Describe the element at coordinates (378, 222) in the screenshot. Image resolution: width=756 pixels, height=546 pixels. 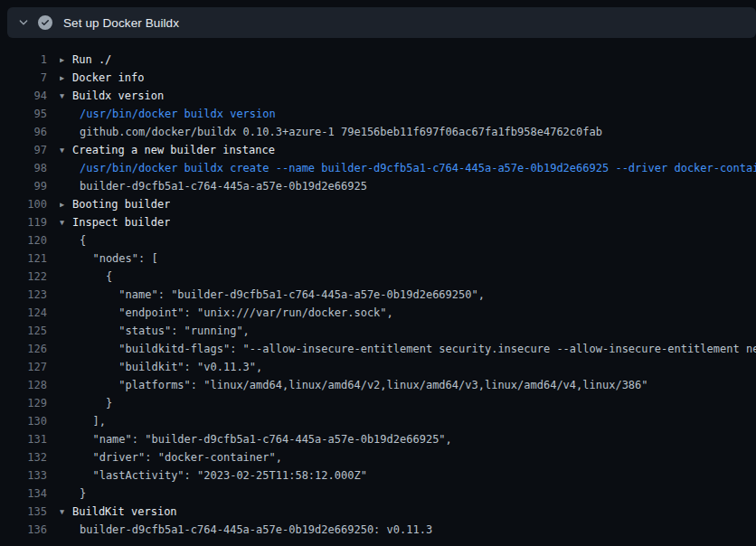
I see `log-line: 119 ▼ Inspect builder` at that location.